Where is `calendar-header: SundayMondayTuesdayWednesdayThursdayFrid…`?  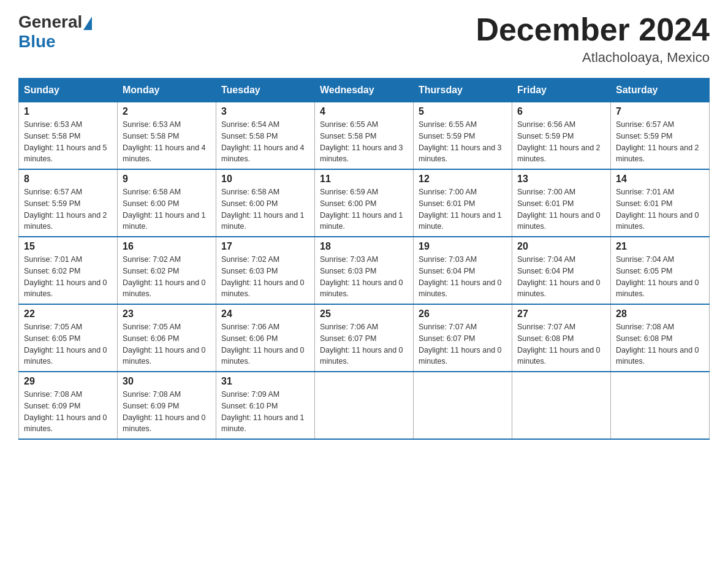
calendar-header: SundayMondayTuesdayWednesdayThursdayFrid… is located at coordinates (364, 91).